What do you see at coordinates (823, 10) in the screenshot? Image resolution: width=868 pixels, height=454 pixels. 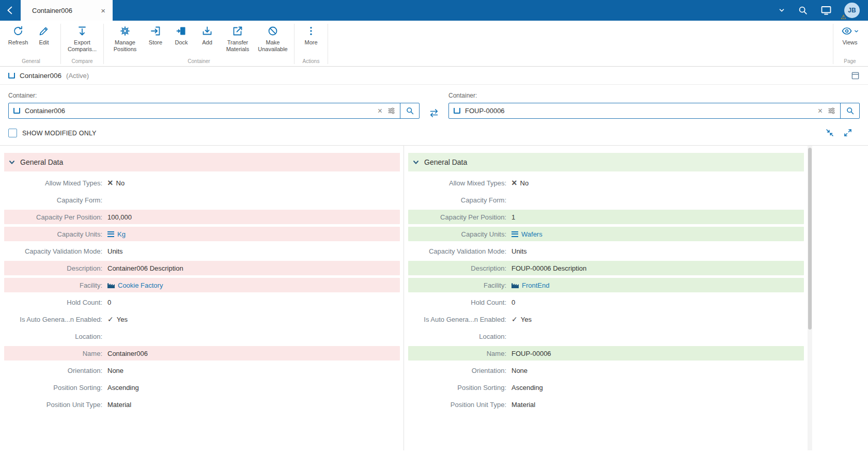 I see `topbar-actions: JB` at bounding box center [823, 10].